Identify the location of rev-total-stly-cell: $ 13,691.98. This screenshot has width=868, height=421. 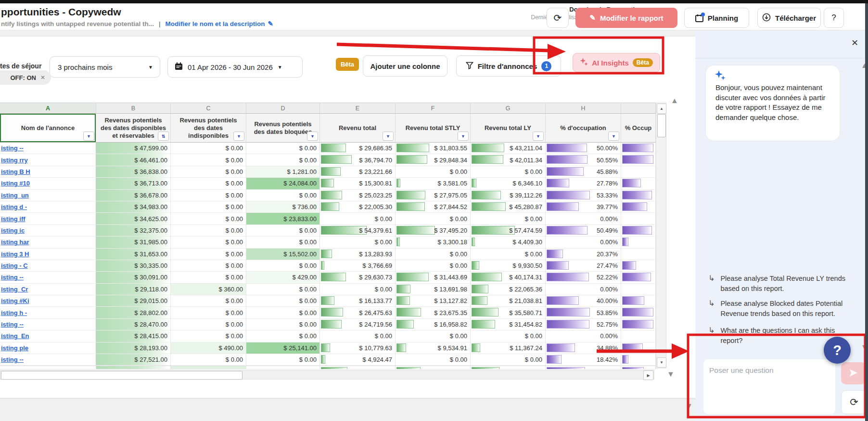
(433, 289).